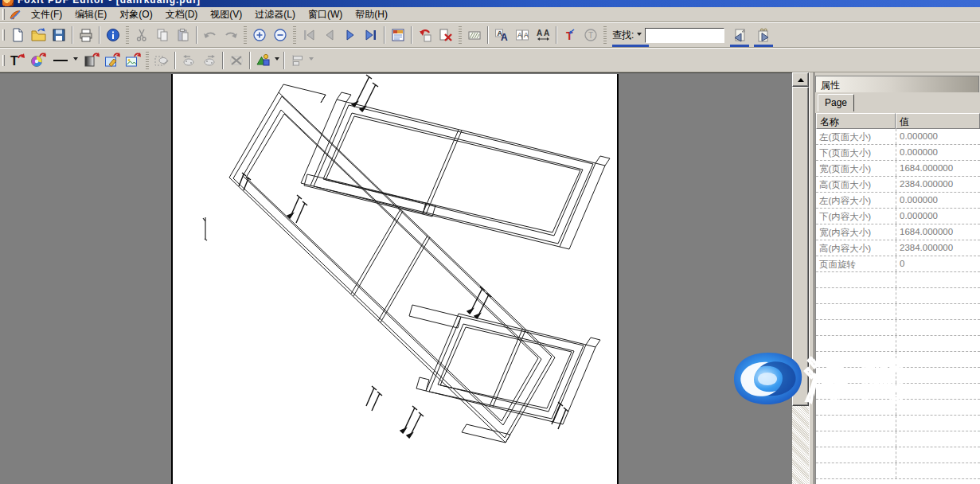 The width and height of the screenshot is (980, 484). What do you see at coordinates (938, 121) in the screenshot?
I see `column-header-value: 值` at bounding box center [938, 121].